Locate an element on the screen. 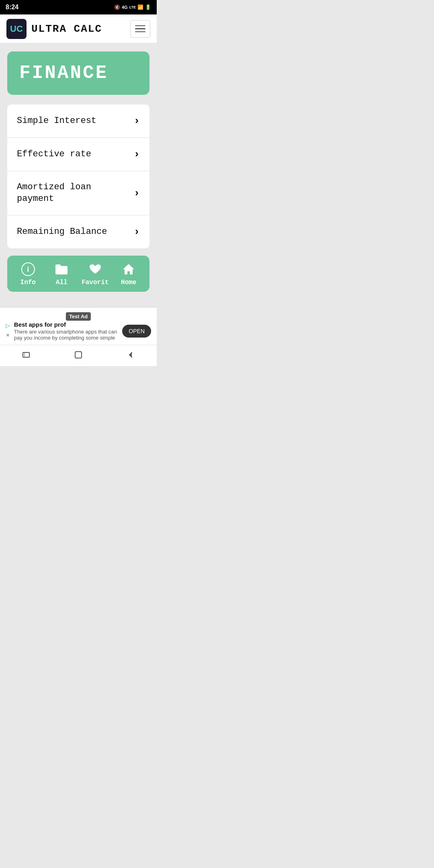 This screenshot has width=434, height=868. menu-item-label-effective-rate: Effective rate is located at coordinates (73, 154).